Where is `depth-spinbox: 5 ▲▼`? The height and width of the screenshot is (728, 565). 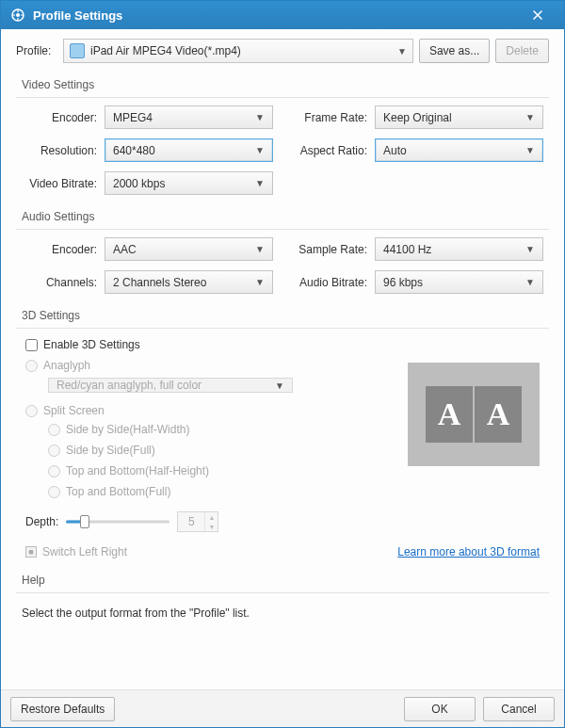 depth-spinbox: 5 ▲▼ is located at coordinates (198, 522).